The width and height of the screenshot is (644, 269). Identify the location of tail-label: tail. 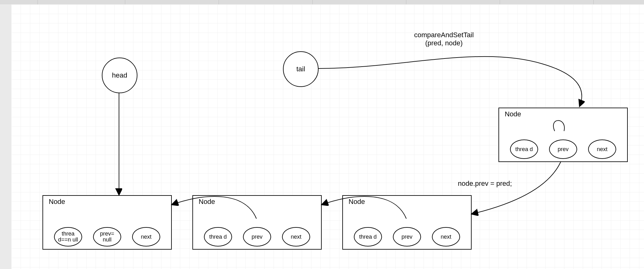
(301, 69).